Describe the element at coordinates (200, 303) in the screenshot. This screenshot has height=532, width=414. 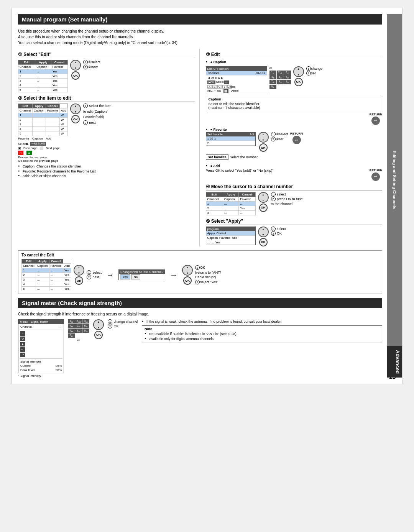
I see `section2-header: Signal meter (Check signal strength)` at that location.